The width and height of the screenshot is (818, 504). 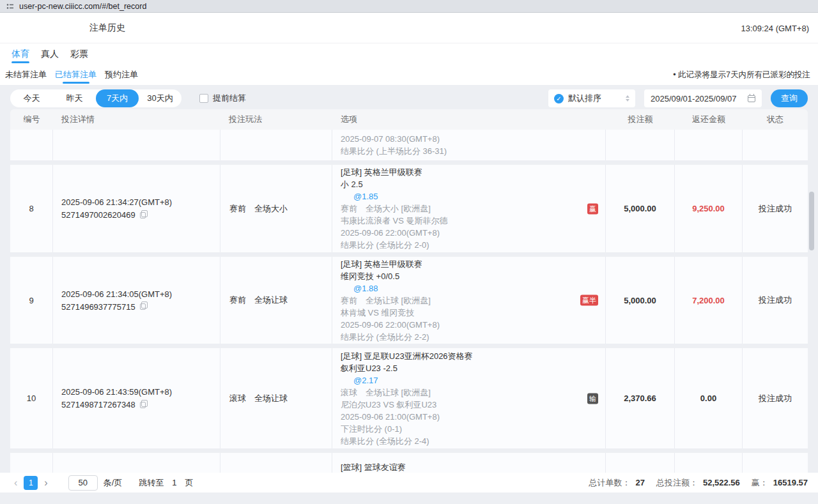 What do you see at coordinates (409, 49) in the screenshot?
I see `page-header: 注单历史 13:09:24 (GMT+8) 体育 真人 彩票 未结算注单 已结算…` at bounding box center [409, 49].